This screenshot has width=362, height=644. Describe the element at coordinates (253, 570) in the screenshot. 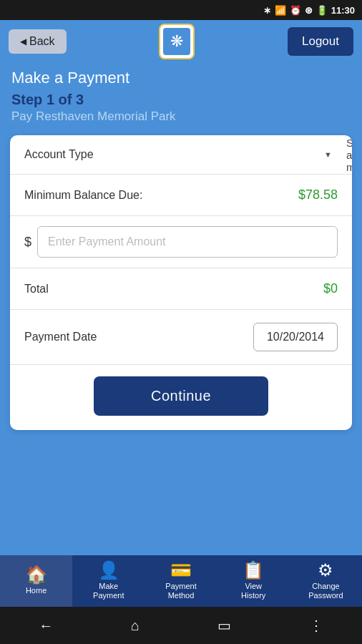

I see `view-history-icon: 📋` at that location.